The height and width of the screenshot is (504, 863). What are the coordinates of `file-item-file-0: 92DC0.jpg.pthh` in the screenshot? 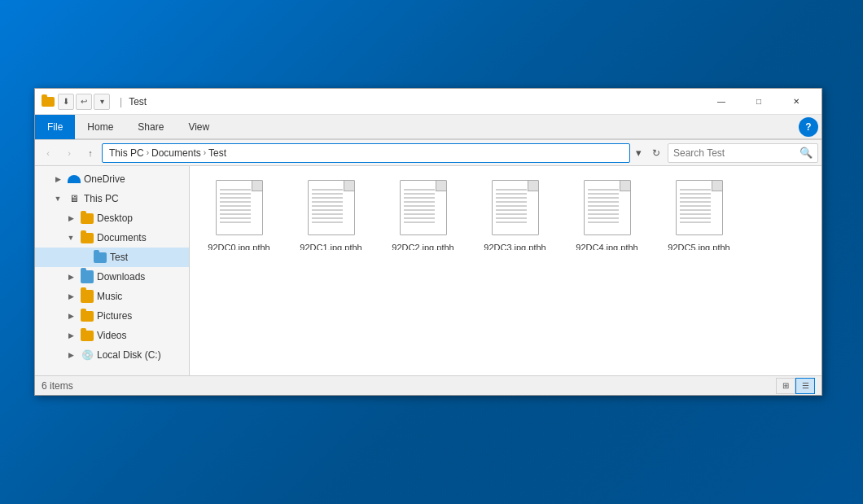 It's located at (239, 213).